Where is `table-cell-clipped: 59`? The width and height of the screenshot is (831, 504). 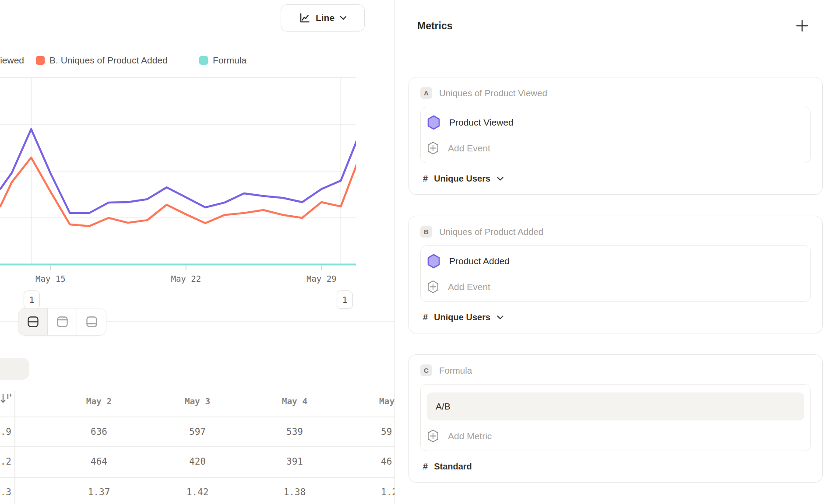
table-cell-clipped: 59 is located at coordinates (388, 432).